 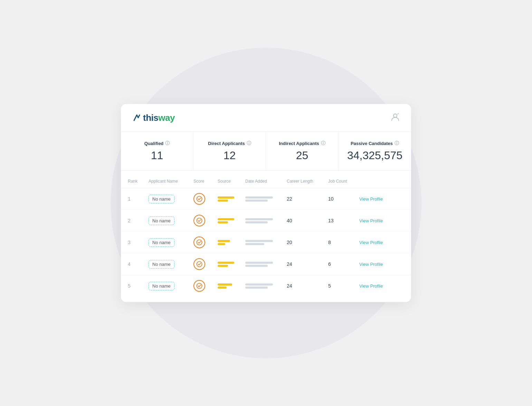 I want to click on col-action, so click(x=378, y=181).